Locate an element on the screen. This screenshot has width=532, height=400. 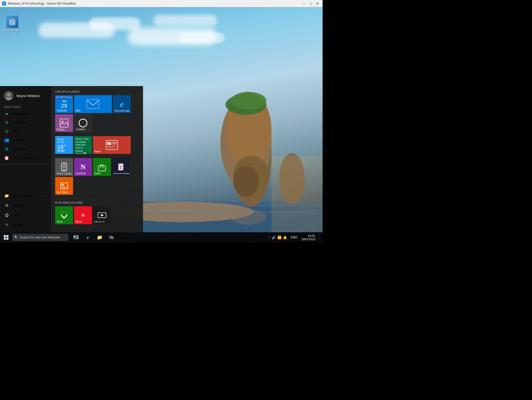
power-label: Power is located at coordinates (17, 215).